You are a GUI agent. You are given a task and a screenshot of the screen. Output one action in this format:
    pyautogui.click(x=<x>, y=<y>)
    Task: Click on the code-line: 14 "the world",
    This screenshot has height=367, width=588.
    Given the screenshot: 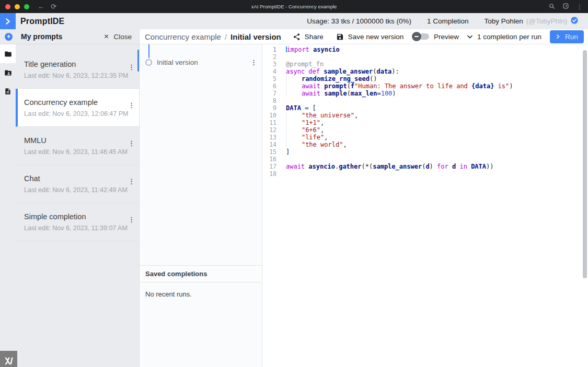 What is the action you would take?
    pyautogui.click(x=425, y=145)
    